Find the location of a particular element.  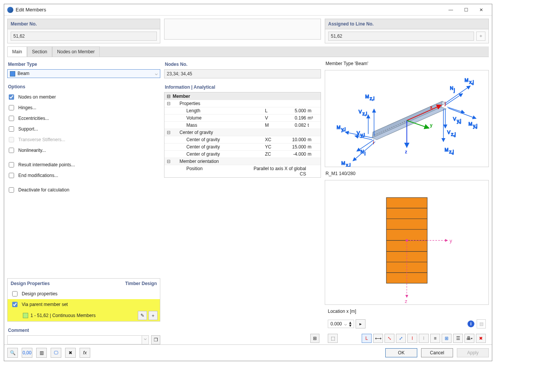

label-member-no: Member No. is located at coordinates (84, 24).